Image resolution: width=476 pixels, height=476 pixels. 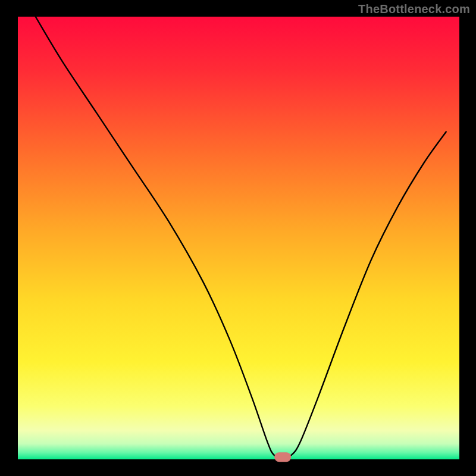 What do you see at coordinates (414, 10) in the screenshot?
I see `watermark-text: TheBottleneck.com` at bounding box center [414, 10].